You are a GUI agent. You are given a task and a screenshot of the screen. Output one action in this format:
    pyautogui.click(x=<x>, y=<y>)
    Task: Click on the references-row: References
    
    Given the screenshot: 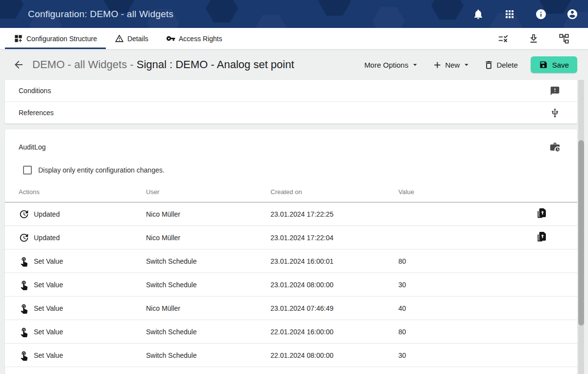 What is the action you would take?
    pyautogui.click(x=291, y=113)
    